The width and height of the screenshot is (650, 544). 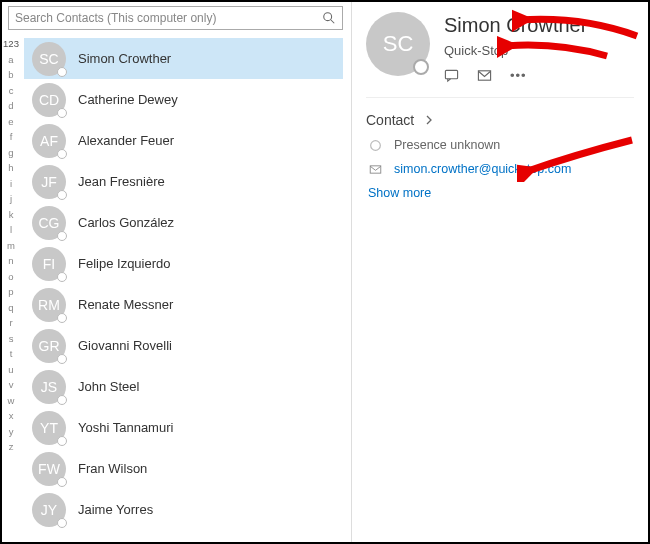 What do you see at coordinates (329, 18) in the screenshot?
I see `search-icon` at bounding box center [329, 18].